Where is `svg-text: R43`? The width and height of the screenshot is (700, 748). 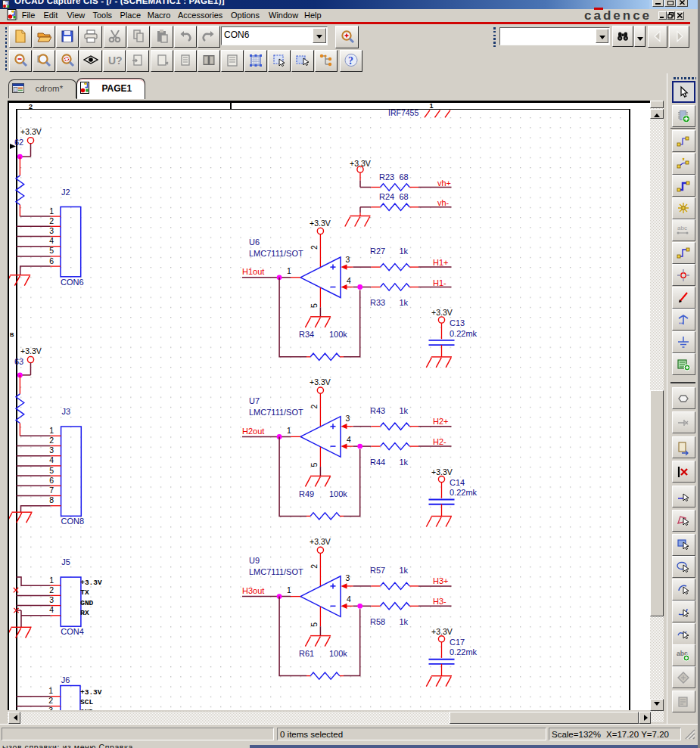
svg-text: R43 is located at coordinates (378, 410).